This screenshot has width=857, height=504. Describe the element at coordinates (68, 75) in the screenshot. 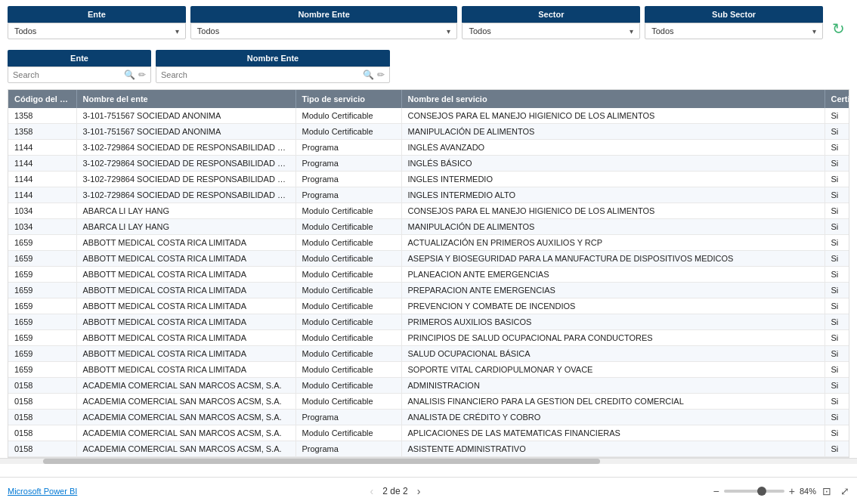

I see `search-ente-input` at that location.